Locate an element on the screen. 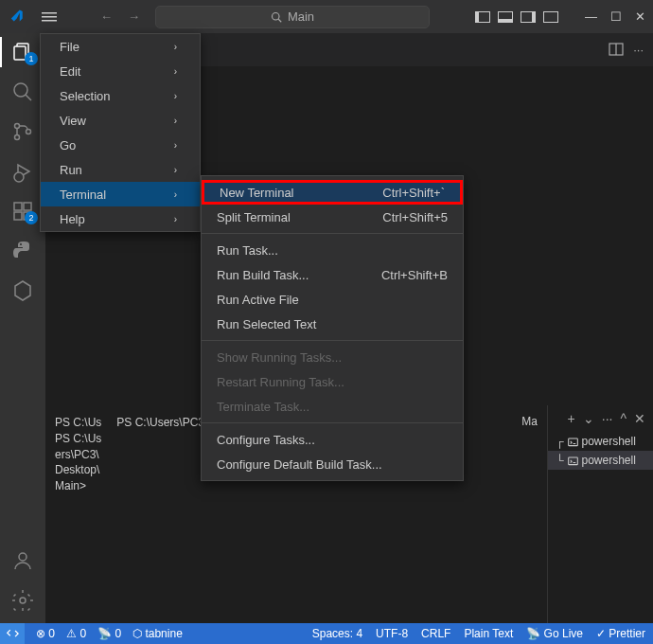 The width and height of the screenshot is (653, 644). status-spaces: Spaces: 4 is located at coordinates (337, 634).